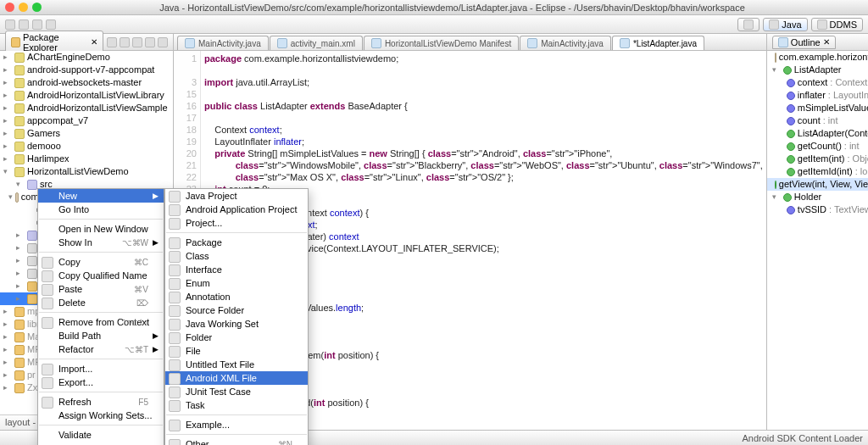 This screenshot has height=445, width=868. What do you see at coordinates (817, 70) in the screenshot?
I see `outline-class: ▾ListAdapter` at bounding box center [817, 70].